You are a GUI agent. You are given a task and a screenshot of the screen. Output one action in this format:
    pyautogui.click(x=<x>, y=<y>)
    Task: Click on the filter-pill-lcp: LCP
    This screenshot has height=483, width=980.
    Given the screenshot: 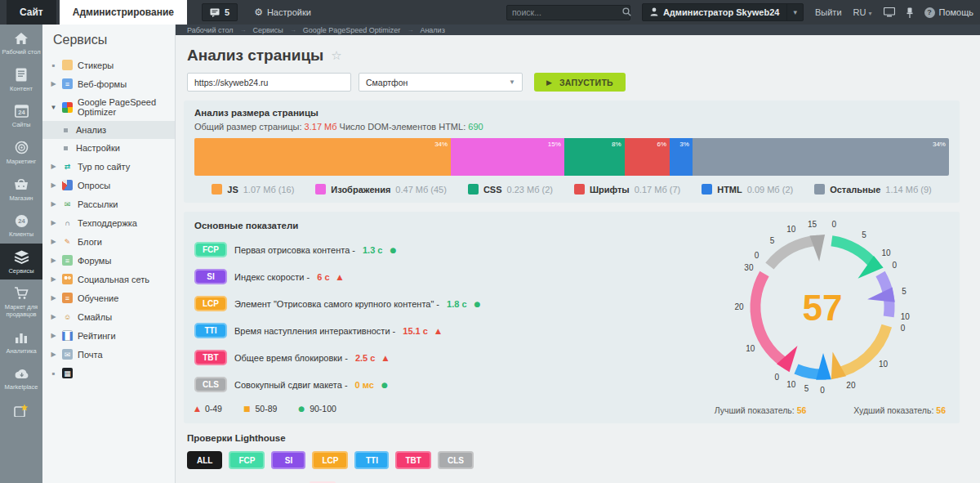 What is the action you would take?
    pyautogui.click(x=330, y=460)
    